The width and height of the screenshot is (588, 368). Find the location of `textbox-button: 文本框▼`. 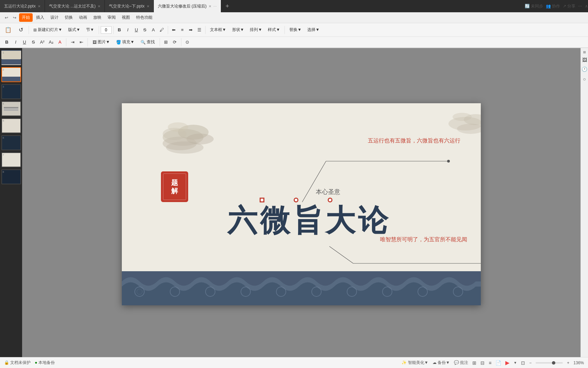

textbox-button: 文本框▼ is located at coordinates (218, 30).